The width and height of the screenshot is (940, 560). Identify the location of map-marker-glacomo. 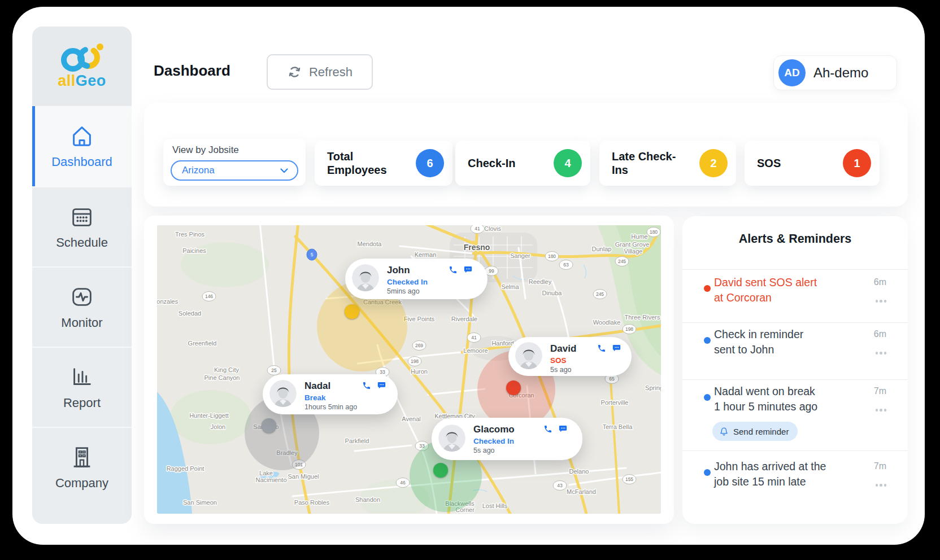
(441, 470).